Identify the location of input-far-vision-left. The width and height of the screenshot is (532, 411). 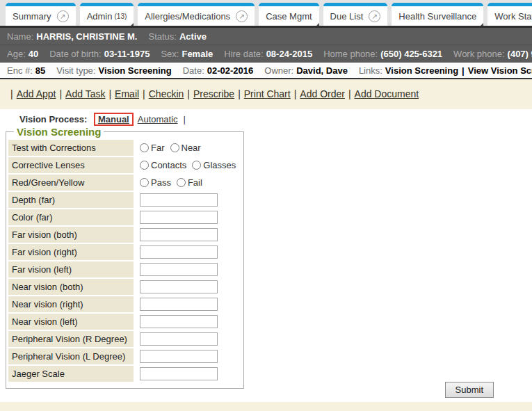
(179, 270).